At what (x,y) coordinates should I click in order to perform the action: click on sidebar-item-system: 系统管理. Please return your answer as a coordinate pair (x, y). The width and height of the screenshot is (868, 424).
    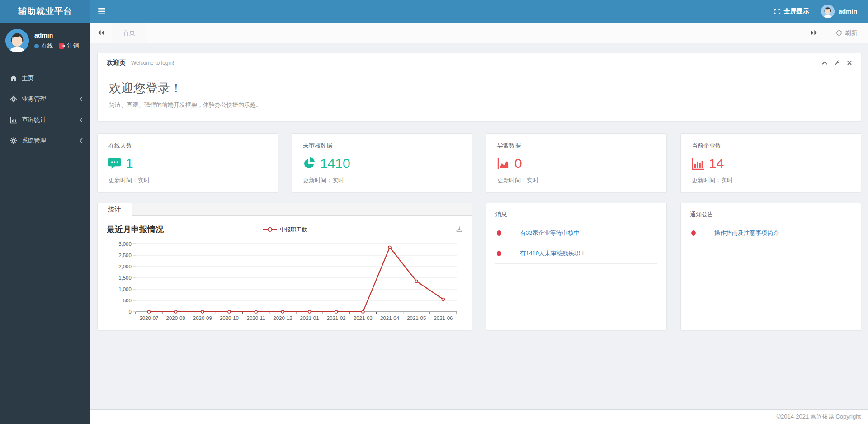
    Looking at the image, I should click on (45, 141).